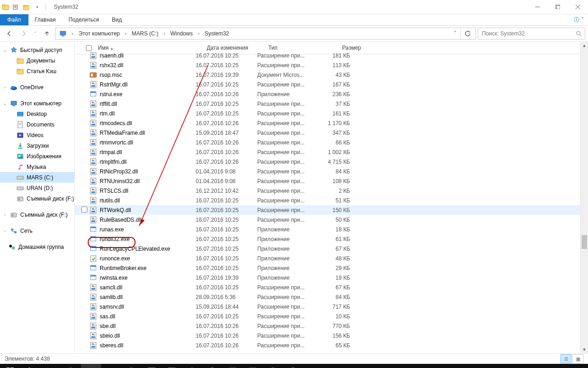 The width and height of the screenshot is (588, 368). What do you see at coordinates (266, 34) in the screenshot?
I see `address-field: › Этот компьютер › MARS (C:) › Windows ›…` at bounding box center [266, 34].